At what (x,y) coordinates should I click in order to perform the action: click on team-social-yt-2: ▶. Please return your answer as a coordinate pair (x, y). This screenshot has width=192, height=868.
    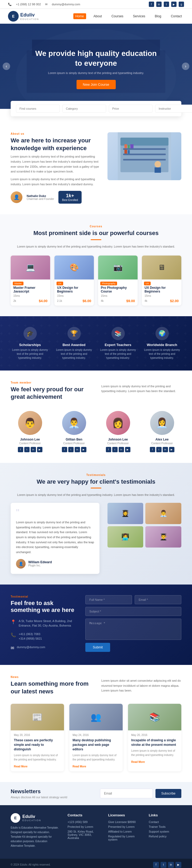
    Looking at the image, I should click on (84, 450).